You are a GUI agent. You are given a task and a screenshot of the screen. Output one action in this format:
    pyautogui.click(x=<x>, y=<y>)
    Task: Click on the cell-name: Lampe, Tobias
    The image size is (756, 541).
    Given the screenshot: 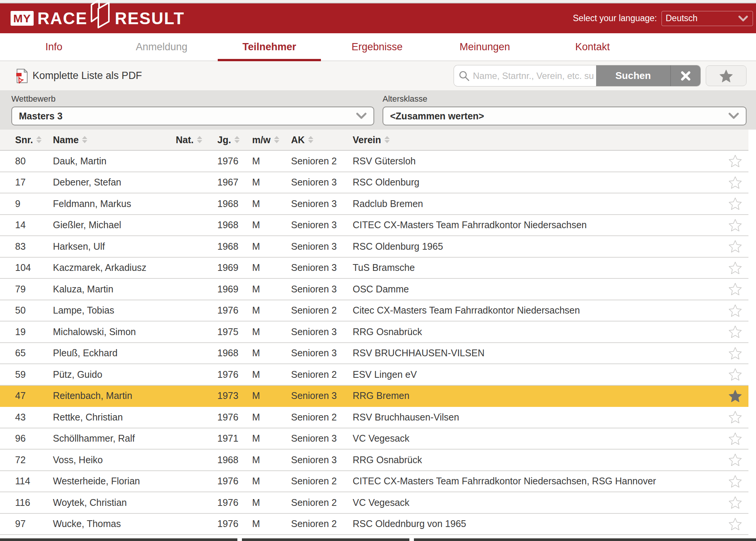 What is the action you would take?
    pyautogui.click(x=114, y=311)
    